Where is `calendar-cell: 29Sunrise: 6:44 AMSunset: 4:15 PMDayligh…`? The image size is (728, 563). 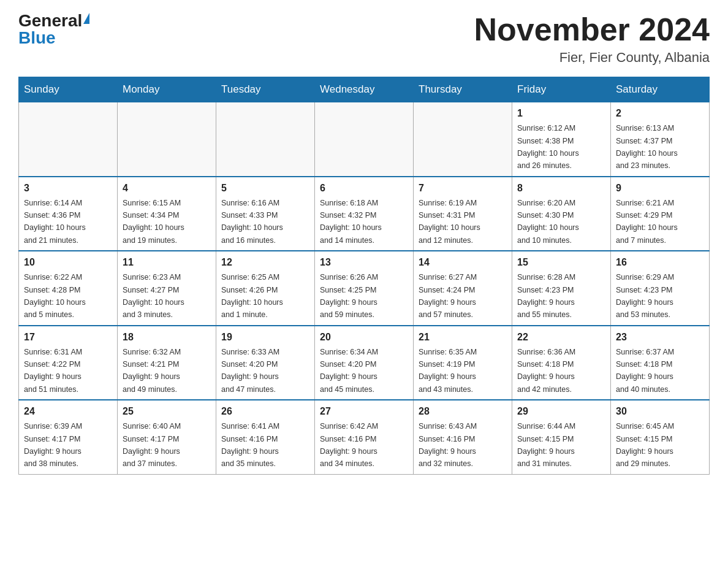 calendar-cell: 29Sunrise: 6:44 AMSunset: 4:15 PMDayligh… is located at coordinates (561, 437).